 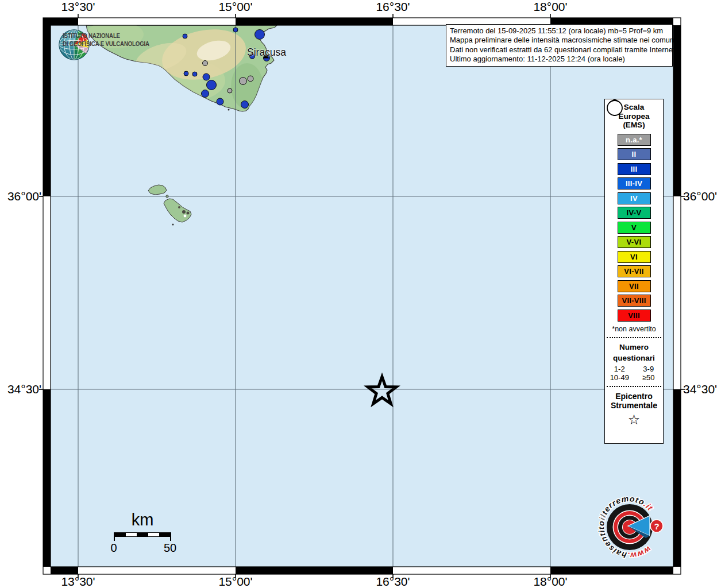 I want to click on ems-level-vi-vii: VI-VII, so click(x=634, y=271).